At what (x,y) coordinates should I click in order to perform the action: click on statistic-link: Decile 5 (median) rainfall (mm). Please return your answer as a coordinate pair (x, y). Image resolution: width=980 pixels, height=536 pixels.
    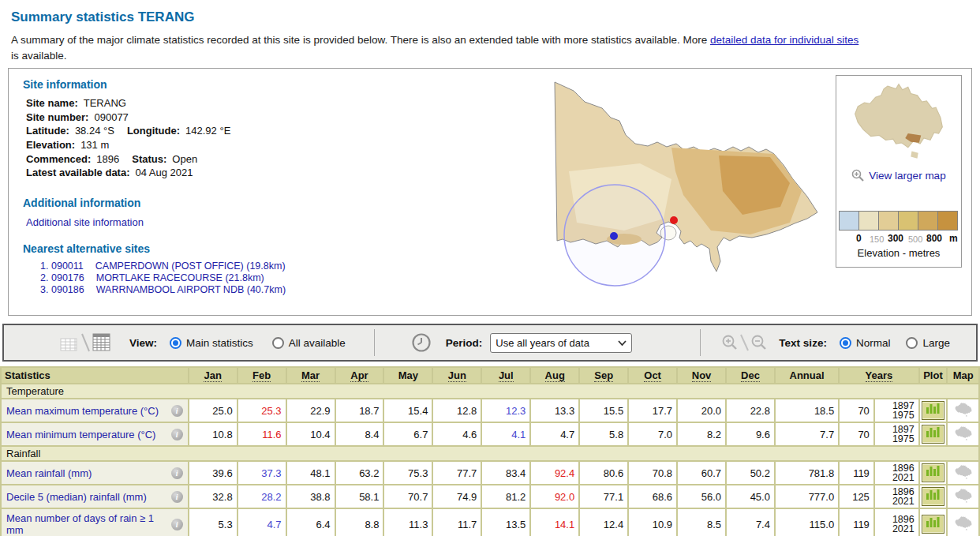
    Looking at the image, I should click on (77, 497).